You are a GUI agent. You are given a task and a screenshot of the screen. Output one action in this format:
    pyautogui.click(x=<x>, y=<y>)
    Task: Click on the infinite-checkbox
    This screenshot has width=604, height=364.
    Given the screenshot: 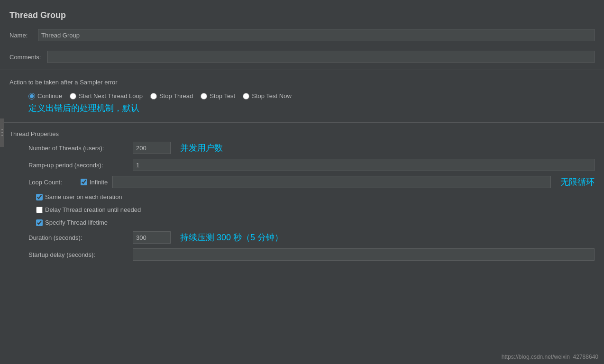 What is the action you would take?
    pyautogui.click(x=84, y=182)
    